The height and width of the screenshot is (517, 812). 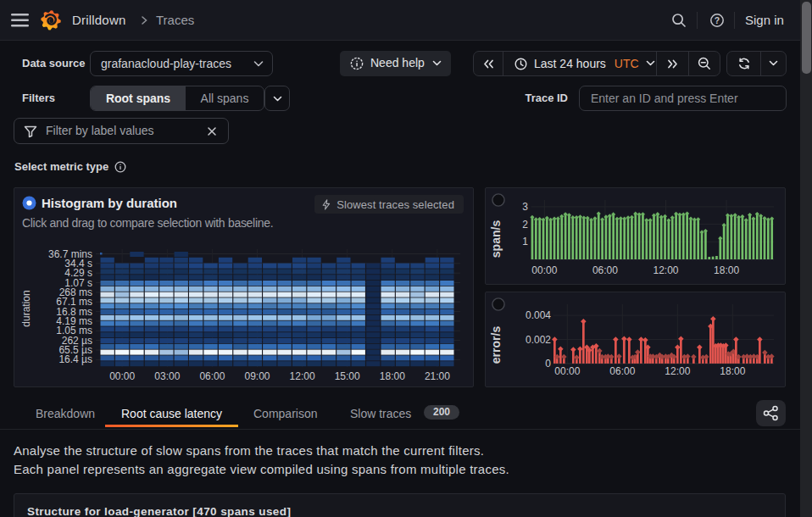 What do you see at coordinates (538, 315) in the screenshot?
I see `svg-text: 0.004` at bounding box center [538, 315].